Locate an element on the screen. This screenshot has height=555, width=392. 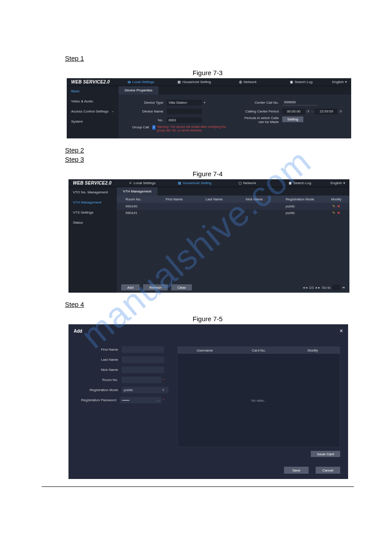
period-from-input: 00:00:00 is located at coordinates (294, 112).